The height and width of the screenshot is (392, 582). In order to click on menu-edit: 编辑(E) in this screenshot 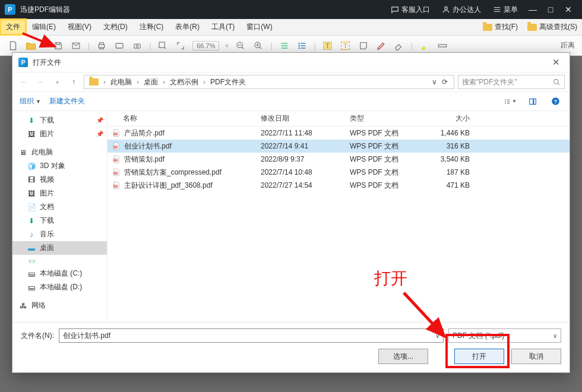, I will do `click(44, 27)`.